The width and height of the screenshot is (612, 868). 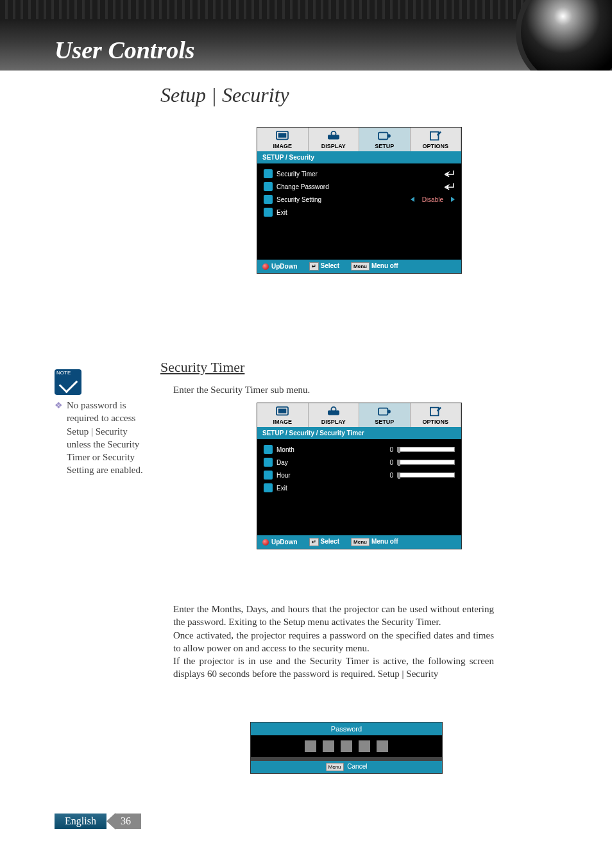 What do you see at coordinates (359, 449) in the screenshot?
I see `row-month: Month 0` at bounding box center [359, 449].